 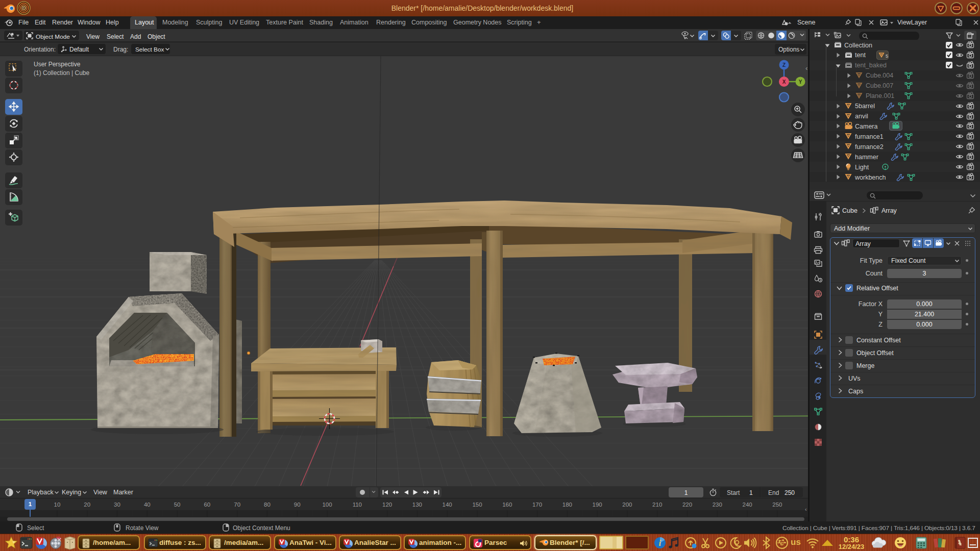 What do you see at coordinates (327, 505) in the screenshot?
I see `svg-text: 100` at bounding box center [327, 505].